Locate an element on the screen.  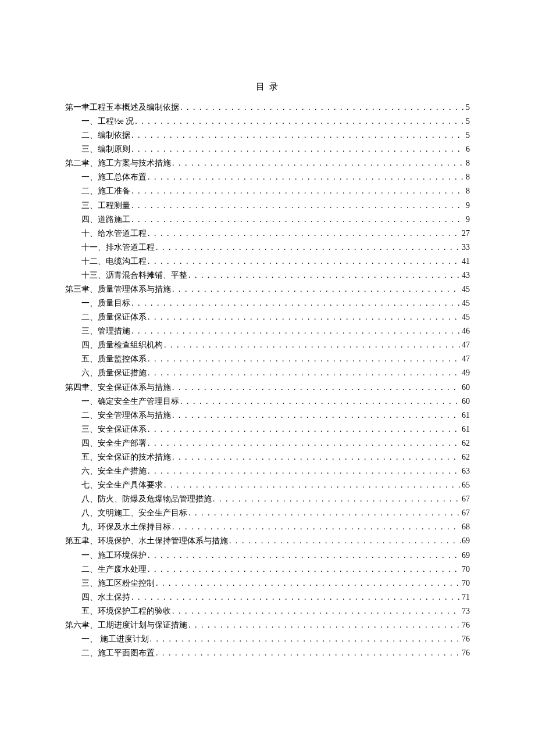
toc-entry-label: 二、编制依据 is located at coordinates (106, 135).